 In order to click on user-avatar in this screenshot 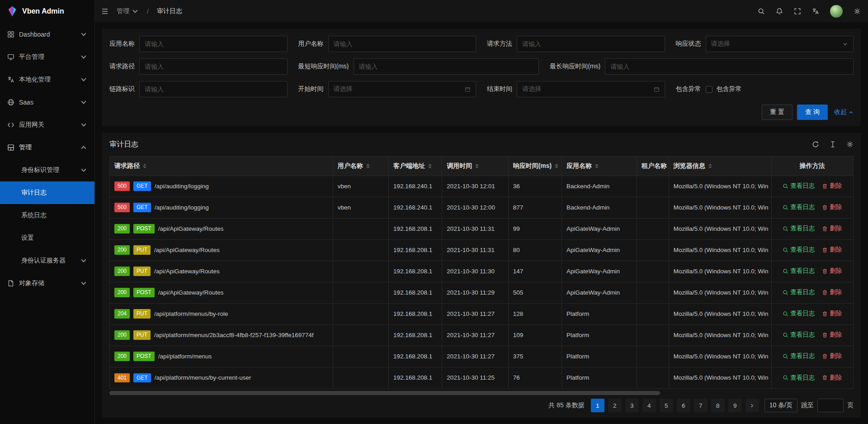, I will do `click(836, 11)`.